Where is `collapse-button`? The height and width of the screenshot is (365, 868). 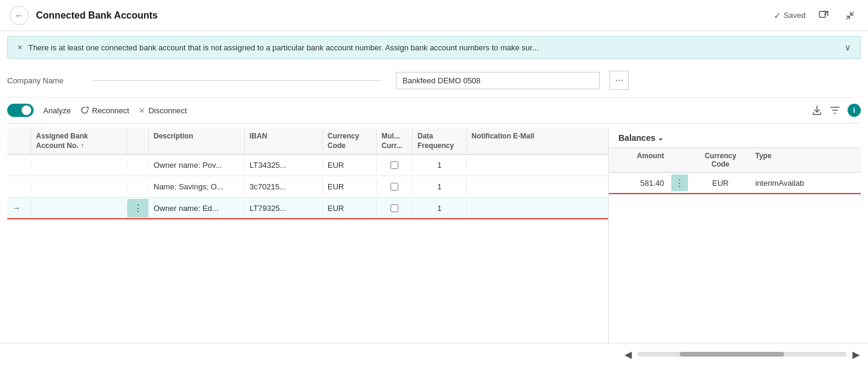 collapse-button is located at coordinates (850, 16).